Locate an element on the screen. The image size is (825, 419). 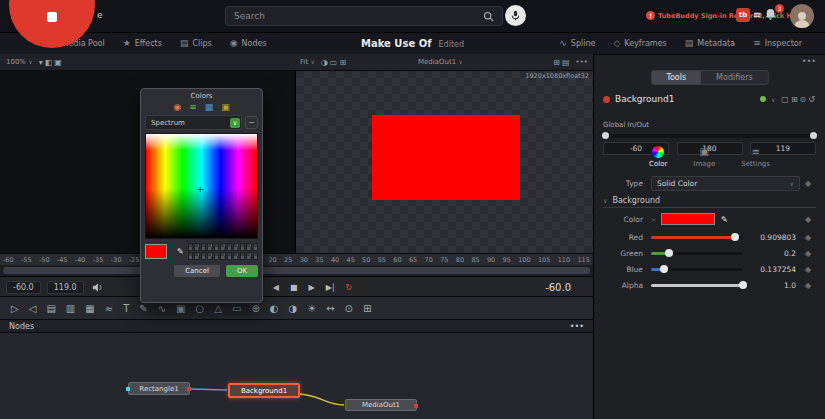
cancel-button: Cancel is located at coordinates (197, 271).